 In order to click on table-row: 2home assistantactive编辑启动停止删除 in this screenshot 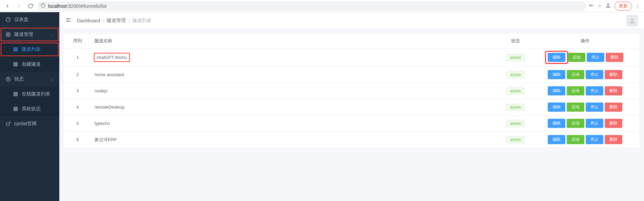, I will do `click(352, 75)`.